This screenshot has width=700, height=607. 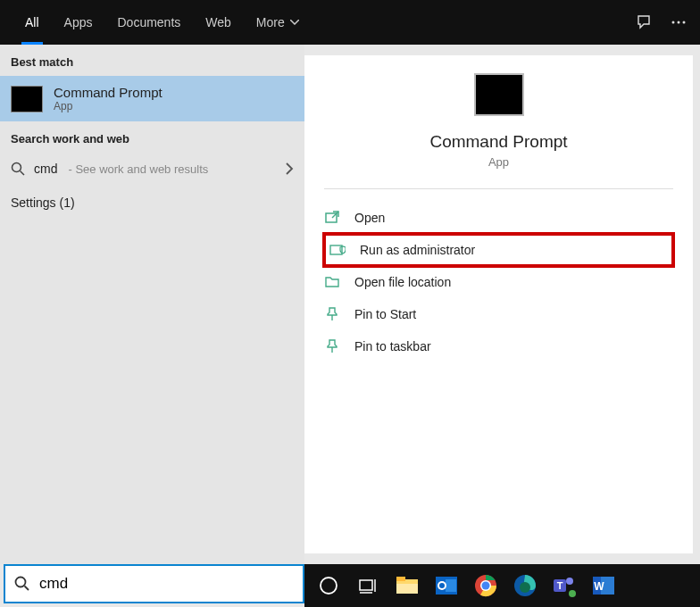 I want to click on pin-taskbar-icon, so click(x=332, y=346).